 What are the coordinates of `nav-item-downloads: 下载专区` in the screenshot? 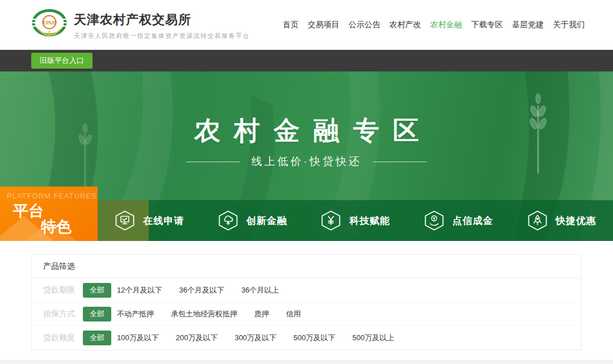 It's located at (487, 25).